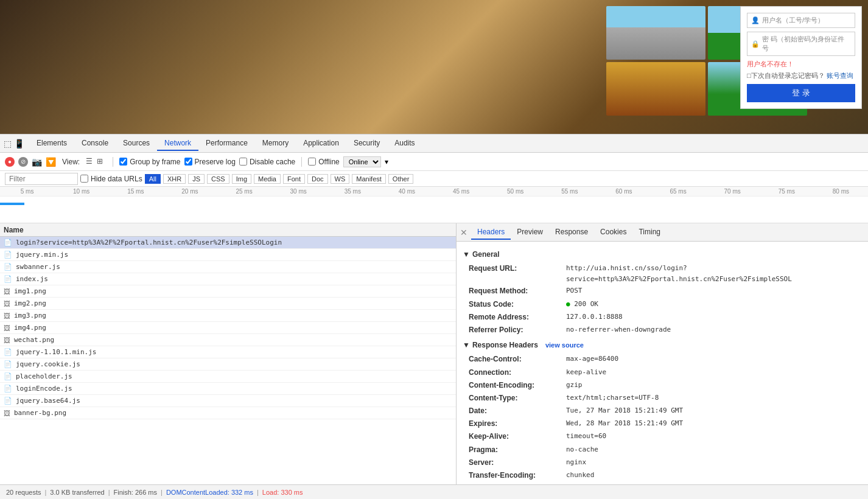 This screenshot has width=868, height=499. I want to click on device-icon: 📱, so click(19, 144).